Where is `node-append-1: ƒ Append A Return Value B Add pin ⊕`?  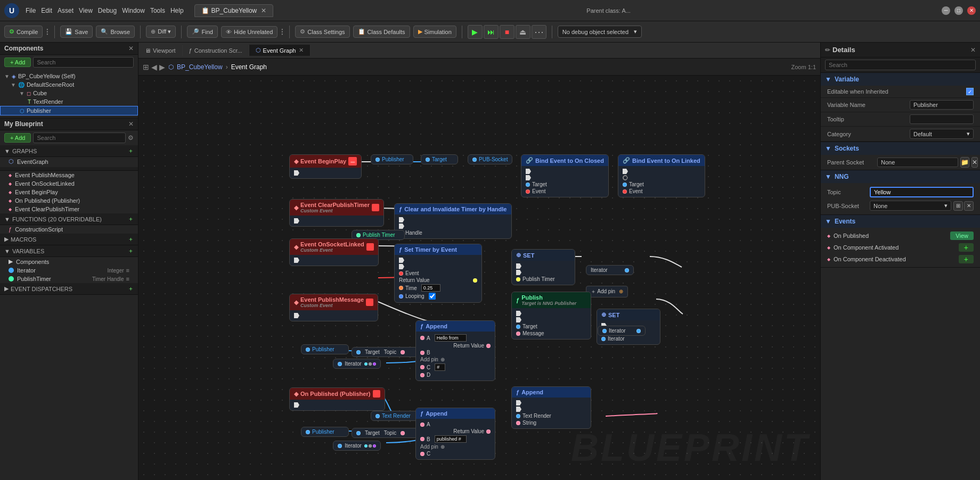 node-append-1: ƒ Append A Return Value B Add pin ⊕ is located at coordinates (455, 351).